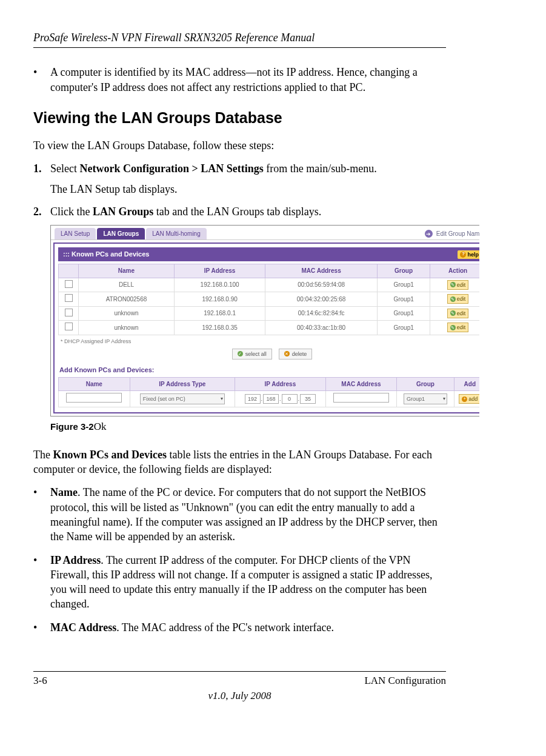 The height and width of the screenshot is (756, 546). Describe the element at coordinates (321, 313) in the screenshot. I see `cell-mac: 00:14:6c:82:84:fc` at that location.